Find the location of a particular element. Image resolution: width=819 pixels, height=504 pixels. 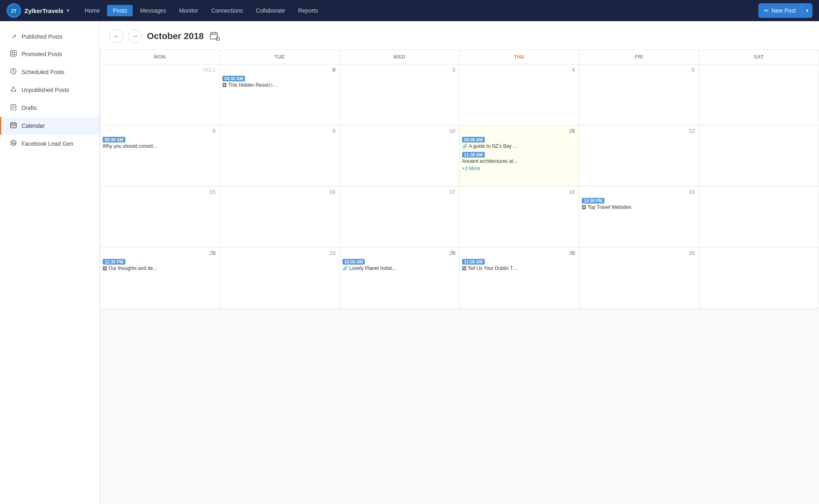

event-title: 🖼 This Hidden Resort in Ar... is located at coordinates (251, 85).